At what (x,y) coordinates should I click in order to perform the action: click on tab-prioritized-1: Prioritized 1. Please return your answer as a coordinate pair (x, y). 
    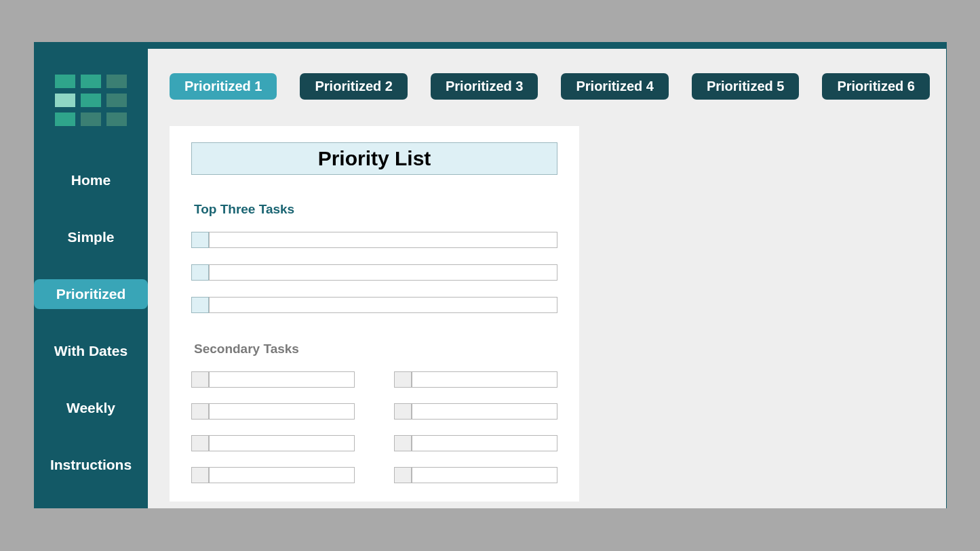
    Looking at the image, I should click on (223, 87).